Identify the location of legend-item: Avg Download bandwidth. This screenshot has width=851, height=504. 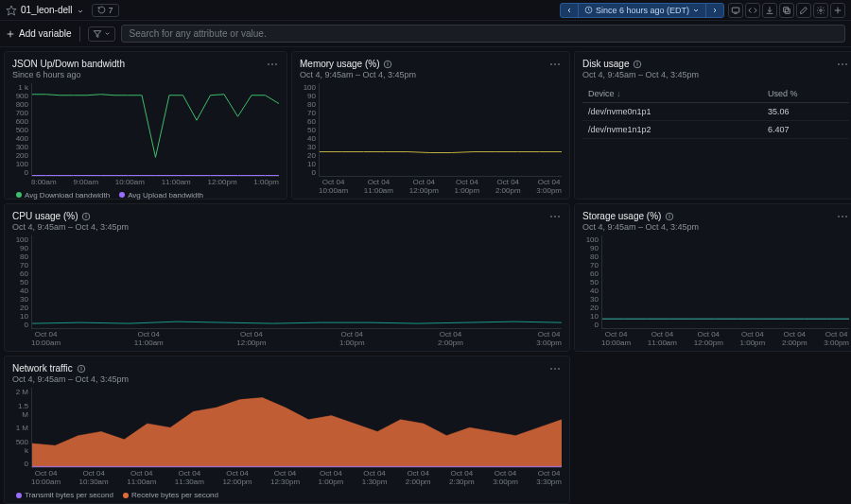
(62, 195).